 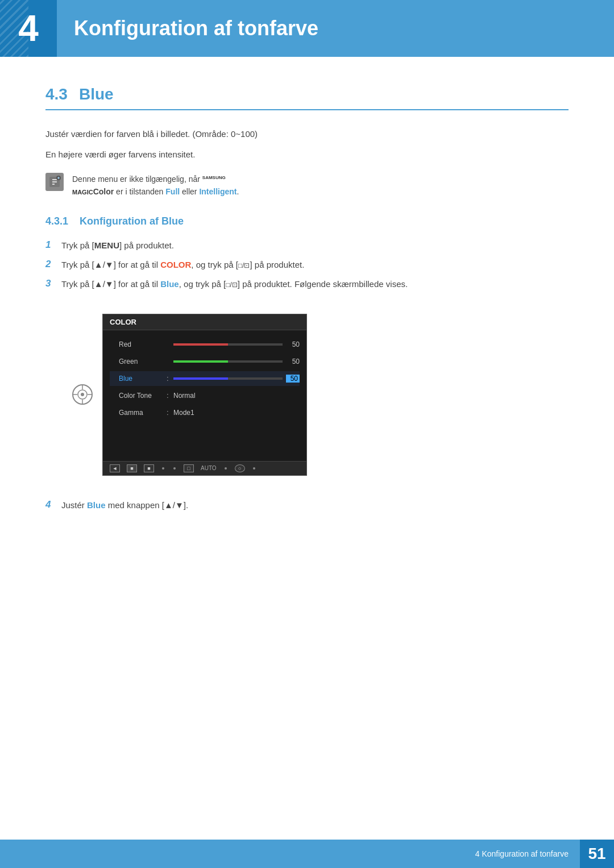 What do you see at coordinates (597, 854) in the screenshot?
I see `footer-page-number: 51` at bounding box center [597, 854].